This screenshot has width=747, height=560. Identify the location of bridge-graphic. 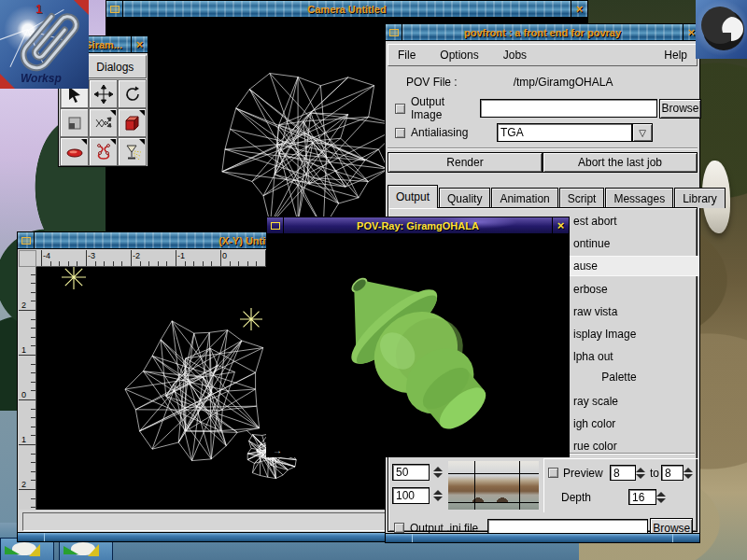
(491, 496).